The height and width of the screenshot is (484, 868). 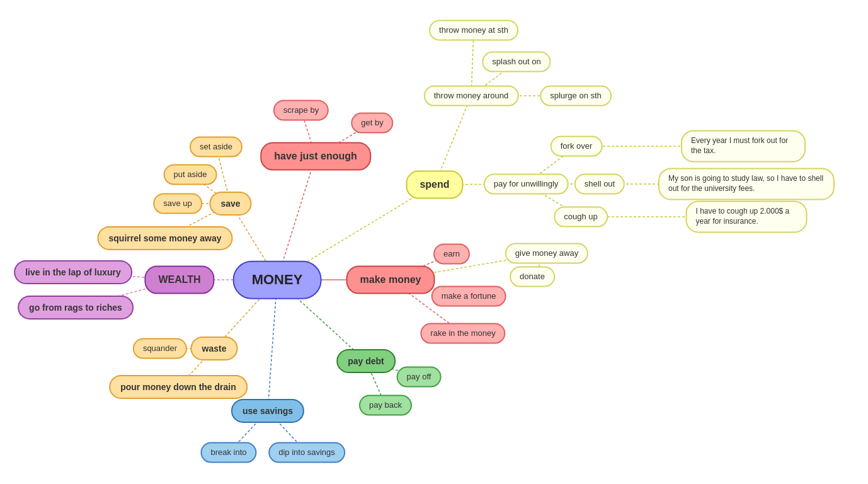 I want to click on scrape-by-node: scrape by, so click(x=301, y=111).